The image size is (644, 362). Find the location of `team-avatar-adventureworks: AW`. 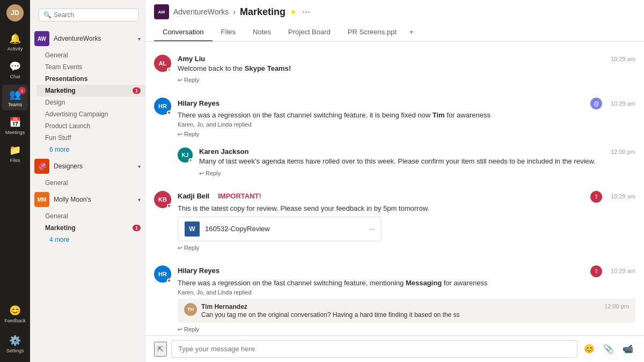

team-avatar-adventureworks: AW is located at coordinates (42, 39).